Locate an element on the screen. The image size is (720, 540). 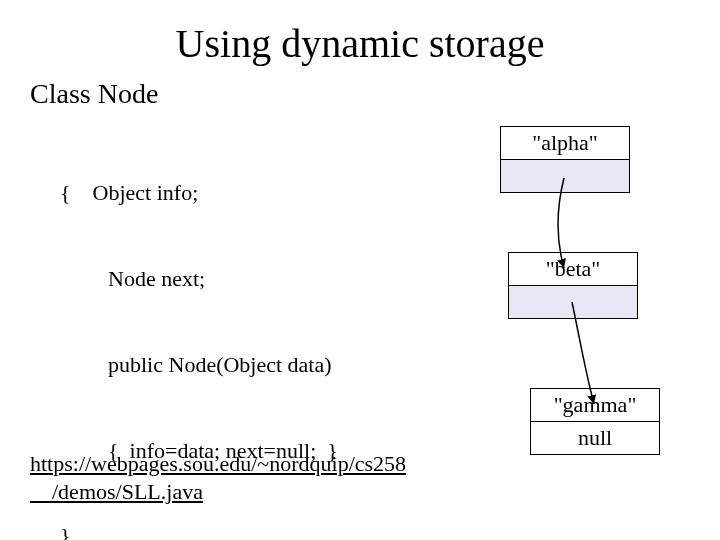
demo-link: https://webpages.sou.edu/~nordquip/cs258… is located at coordinates (218, 478).